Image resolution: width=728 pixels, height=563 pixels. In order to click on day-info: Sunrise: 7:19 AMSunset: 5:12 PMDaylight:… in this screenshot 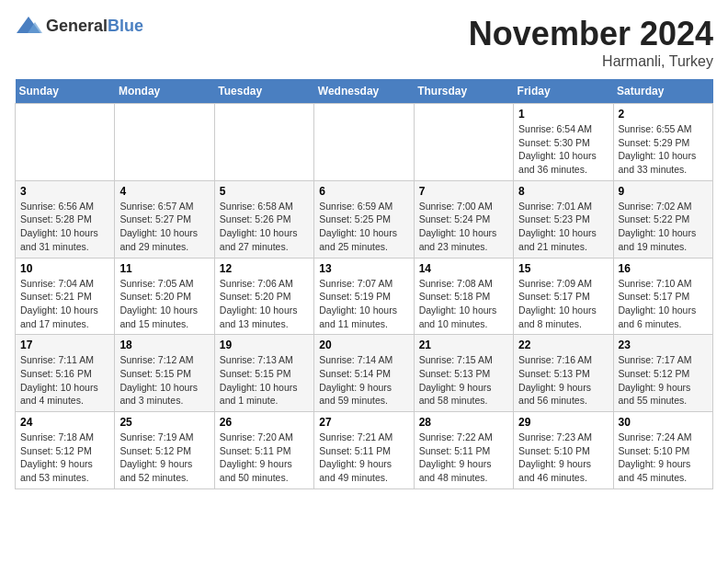, I will do `click(164, 458)`.